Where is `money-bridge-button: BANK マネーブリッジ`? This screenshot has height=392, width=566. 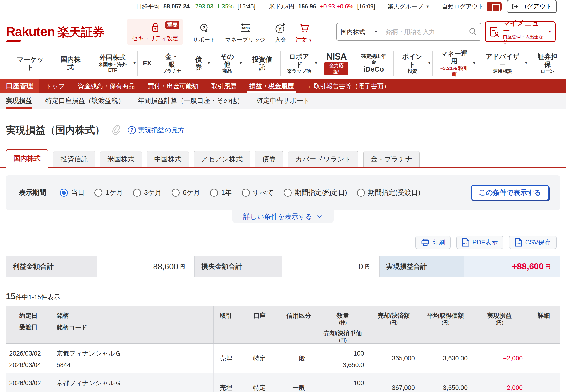 money-bridge-button: BANK マネーブリッジ is located at coordinates (245, 32).